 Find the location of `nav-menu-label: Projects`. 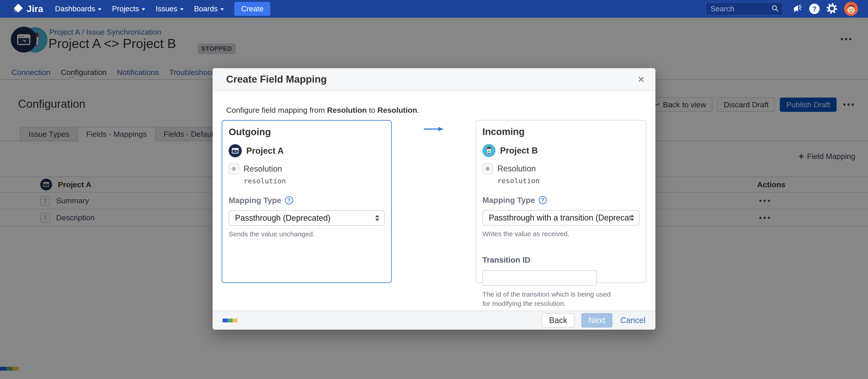

nav-menu-label: Projects is located at coordinates (125, 9).